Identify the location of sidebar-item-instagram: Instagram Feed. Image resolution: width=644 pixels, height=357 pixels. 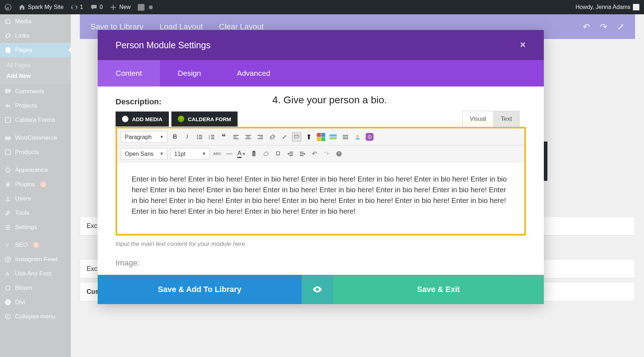
(35, 259).